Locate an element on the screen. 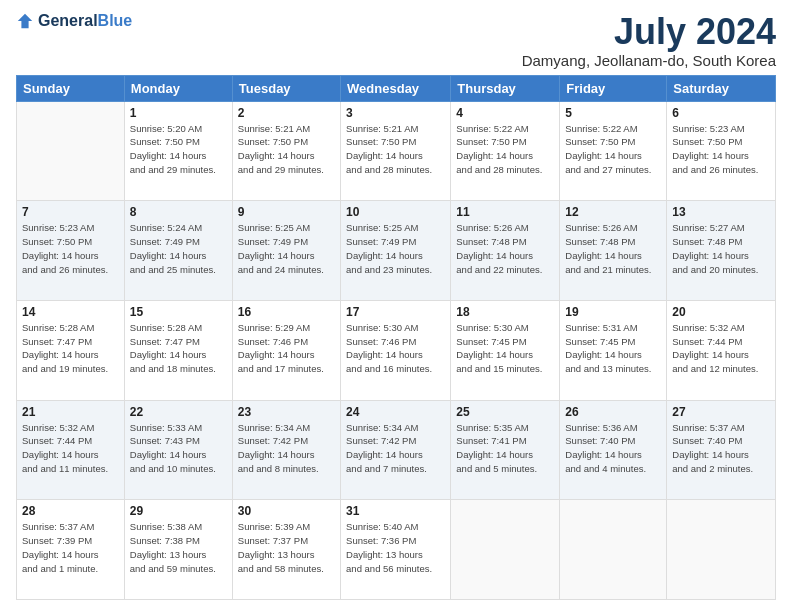 The width and height of the screenshot is (792, 612). day-info: Sunrise: 5:28 AMSunset: 7:47 PMDaylight:… is located at coordinates (178, 348).